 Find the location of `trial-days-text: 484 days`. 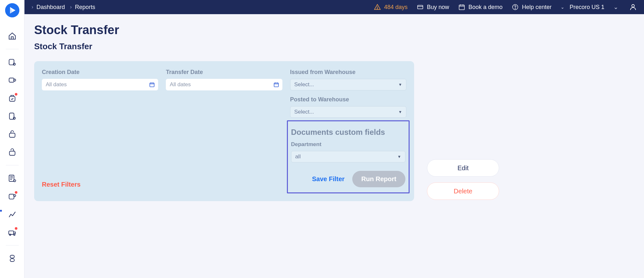

trial-days-text: 484 days is located at coordinates (396, 7).